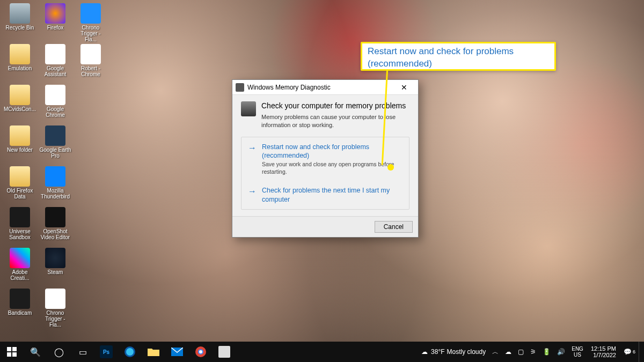  Describe the element at coordinates (546, 352) in the screenshot. I see `battery-icon: 🔋` at that location.